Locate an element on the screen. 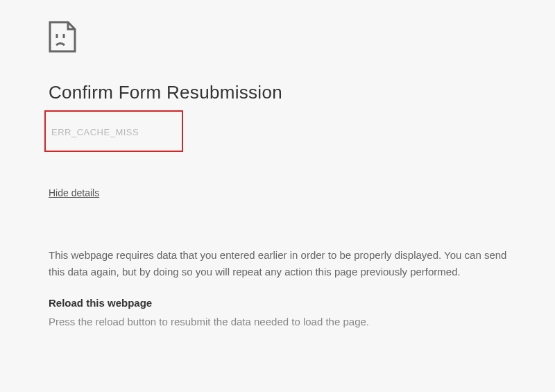 The width and height of the screenshot is (555, 392). error-code-highlight: ERR_CACHE_MISS is located at coordinates (114, 131).